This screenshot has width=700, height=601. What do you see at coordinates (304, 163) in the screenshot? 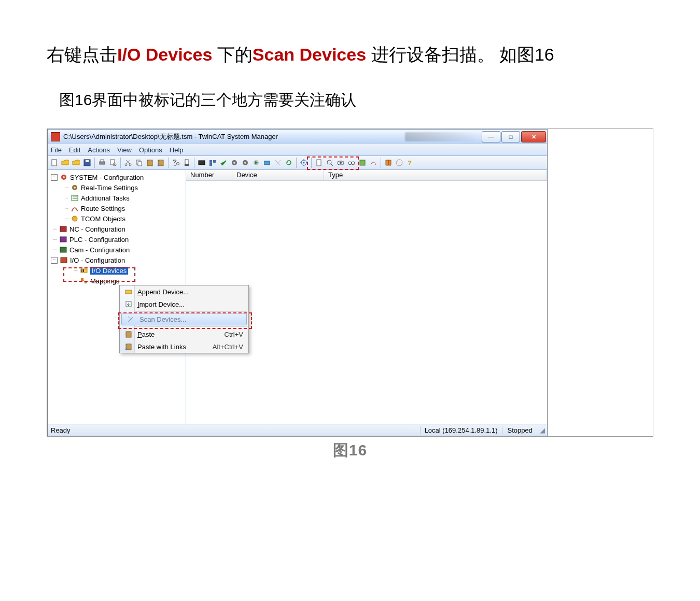
I see `target-icon` at bounding box center [304, 163].